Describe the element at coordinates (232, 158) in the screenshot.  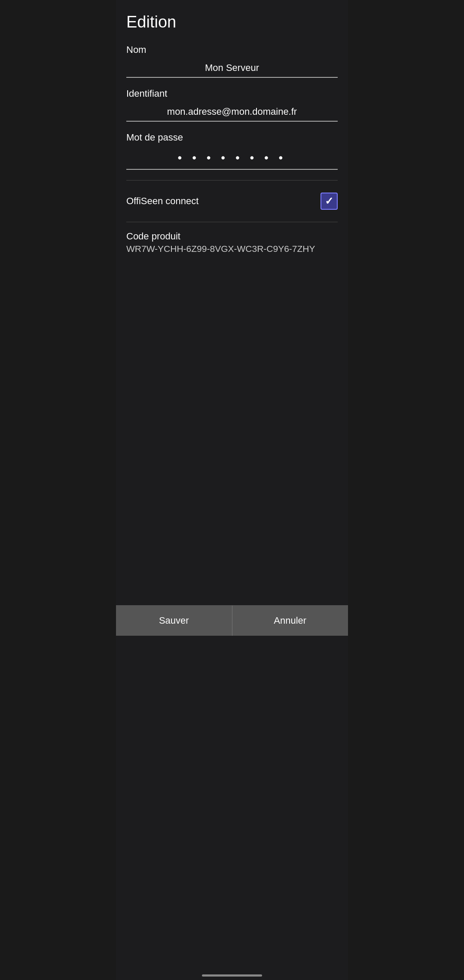
I see `password-dots: • • • • • • • •` at that location.